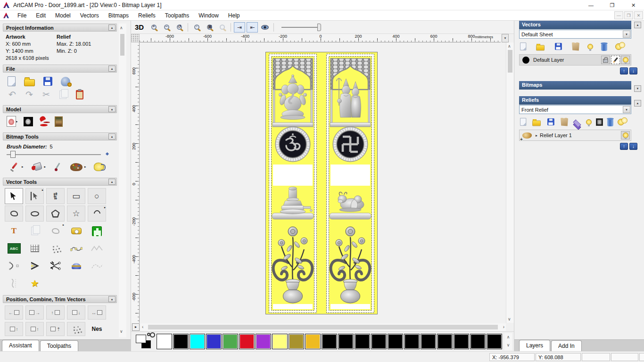 This screenshot has height=362, width=644. What do you see at coordinates (591, 5) in the screenshot?
I see `minimize-button: —` at bounding box center [591, 5].